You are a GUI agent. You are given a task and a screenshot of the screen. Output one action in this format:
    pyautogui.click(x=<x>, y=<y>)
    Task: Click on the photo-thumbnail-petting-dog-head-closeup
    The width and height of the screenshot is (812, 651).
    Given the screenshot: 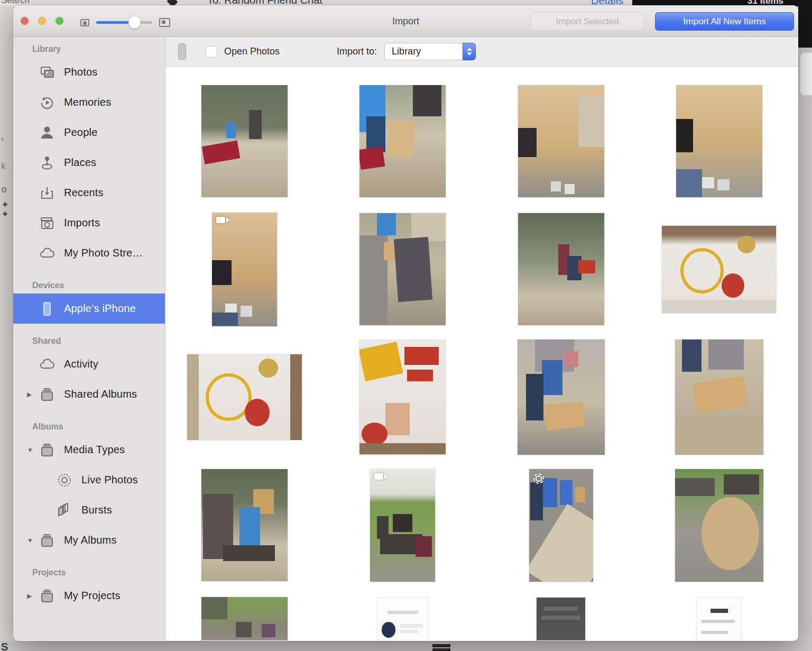 What is the action you would take?
    pyautogui.click(x=561, y=141)
    